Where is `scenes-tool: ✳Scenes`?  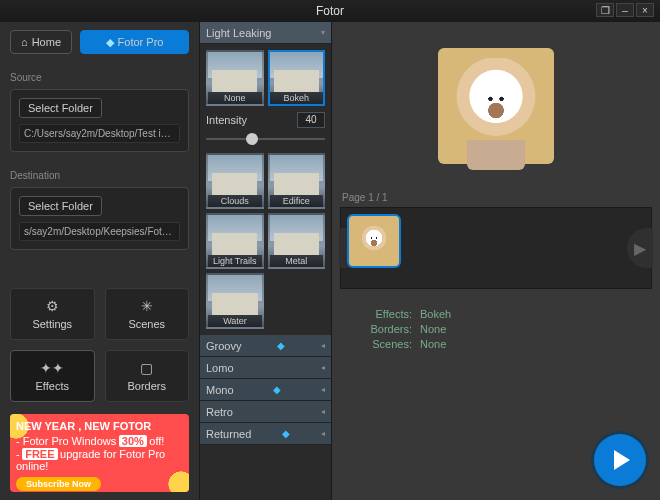 scenes-tool: ✳Scenes is located at coordinates (148, 314).